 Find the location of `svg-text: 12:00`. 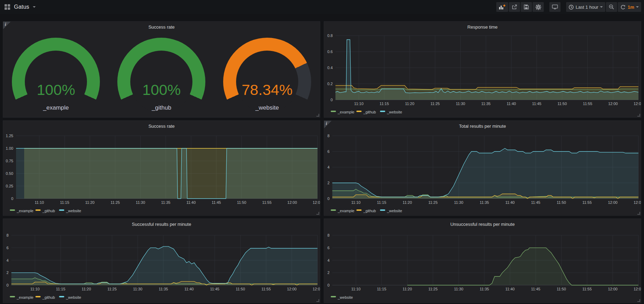

svg-text: 12:00 is located at coordinates (613, 202).